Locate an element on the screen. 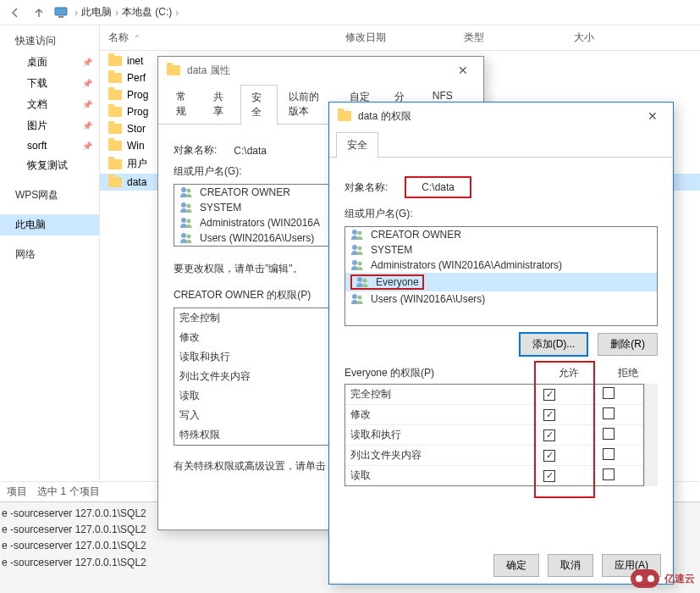  file-name: Prog is located at coordinates (137, 95).